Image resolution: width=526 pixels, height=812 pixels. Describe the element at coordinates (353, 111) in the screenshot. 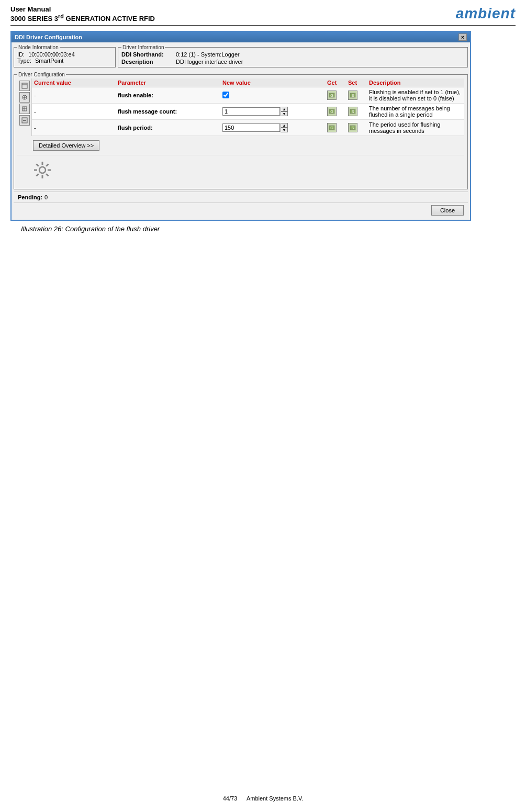

I see `set-button-1: S` at that location.